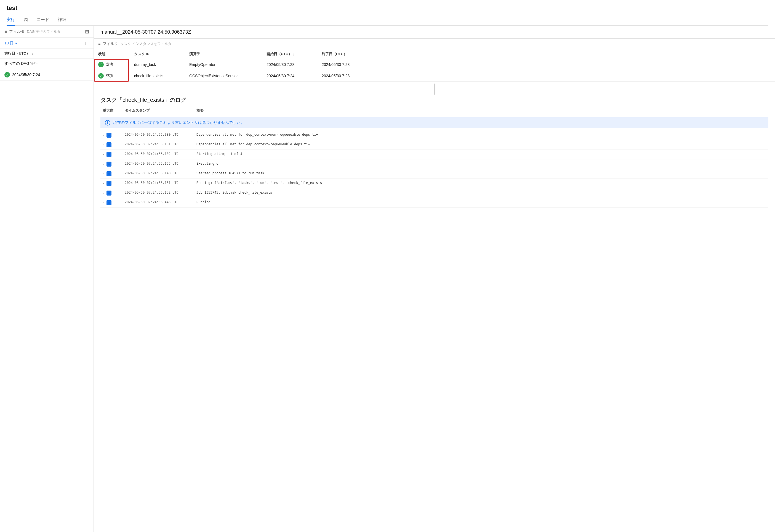 The image size is (775, 532). I want to click on success-icon-2: ✓, so click(101, 76).